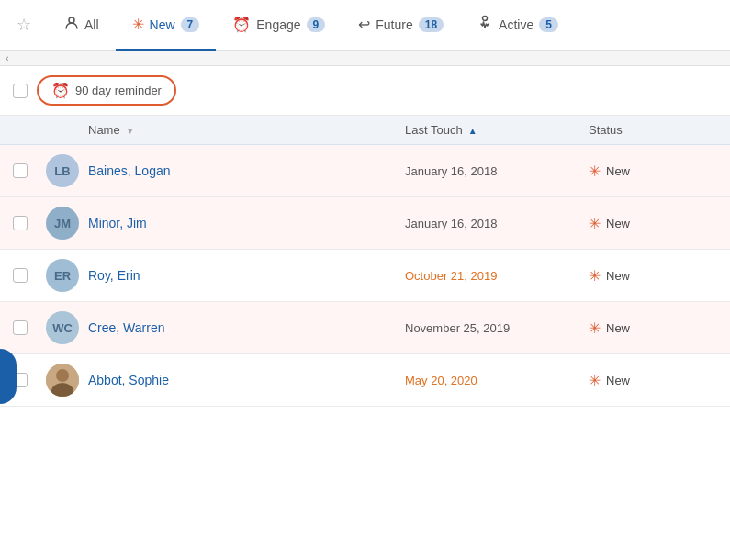 Image resolution: width=730 pixels, height=560 pixels. Describe the element at coordinates (279, 26) in the screenshot. I see `tab-engage: ⏰ Engage 9` at that location.